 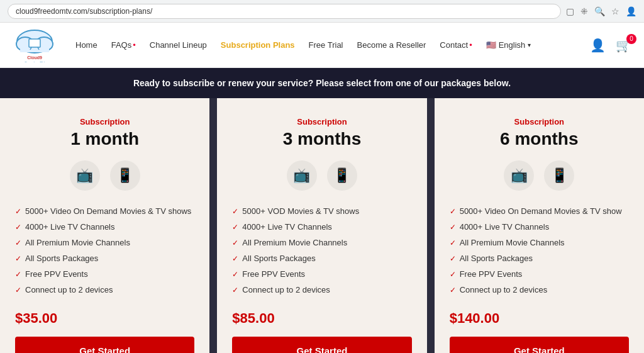 What do you see at coordinates (35, 45) in the screenshot?
I see `logo: Cloud9 FreedomTV` at bounding box center [35, 45].